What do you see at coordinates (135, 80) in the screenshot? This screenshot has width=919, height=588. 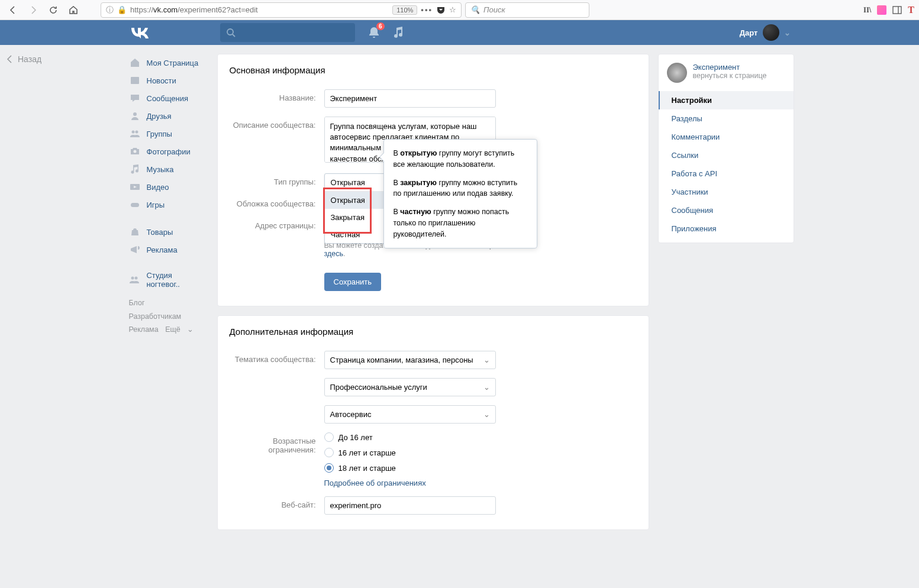 I see `news-icon` at bounding box center [135, 80].